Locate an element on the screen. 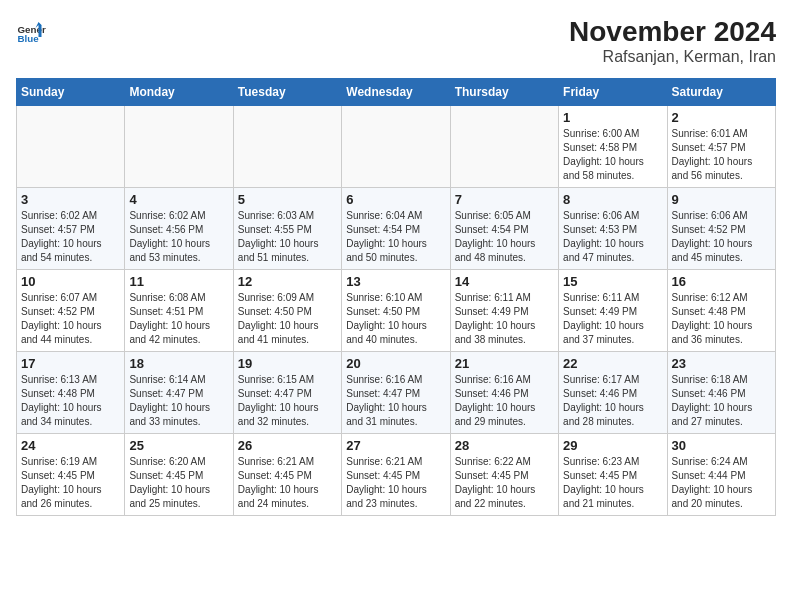 The image size is (792, 612). day-info: Sunrise: 6:08 AMSunset: 4:51 PMDaylight:… is located at coordinates (178, 319).